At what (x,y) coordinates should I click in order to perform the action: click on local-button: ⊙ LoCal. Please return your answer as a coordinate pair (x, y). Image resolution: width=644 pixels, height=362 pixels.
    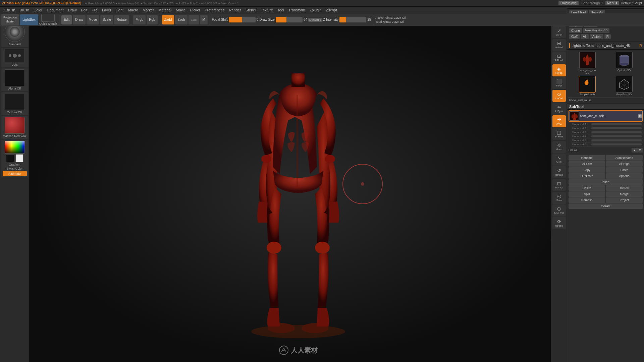
    Looking at the image, I should click on (559, 96).